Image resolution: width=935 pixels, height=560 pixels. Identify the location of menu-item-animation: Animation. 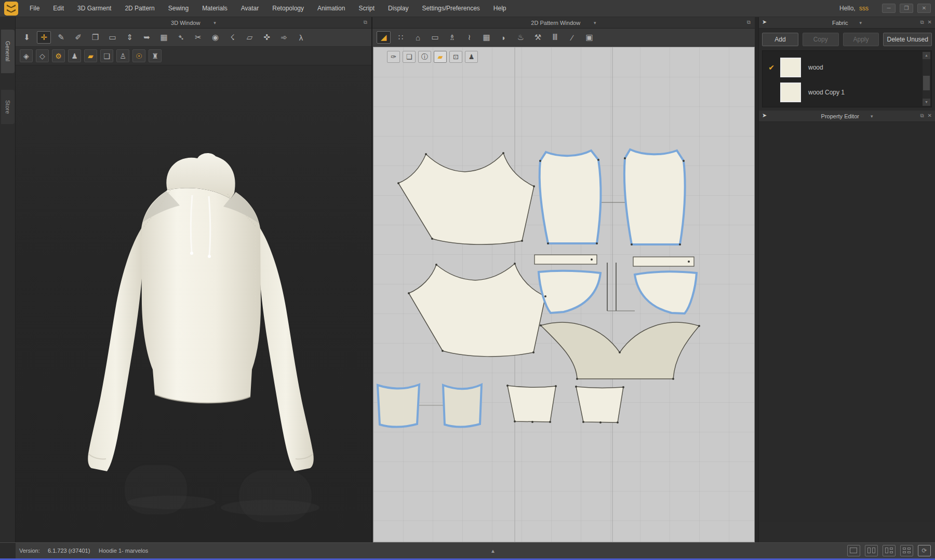
(331, 8).